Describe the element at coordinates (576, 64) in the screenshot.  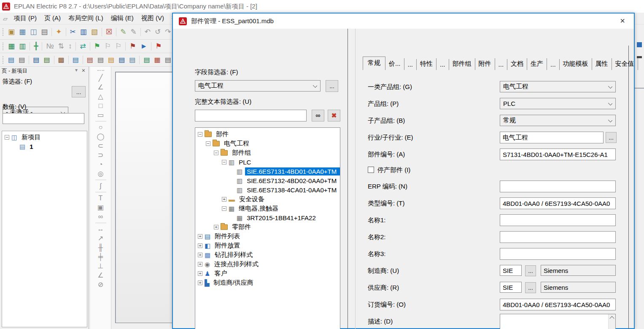
I see `tab-function-templates: 功能模板` at that location.